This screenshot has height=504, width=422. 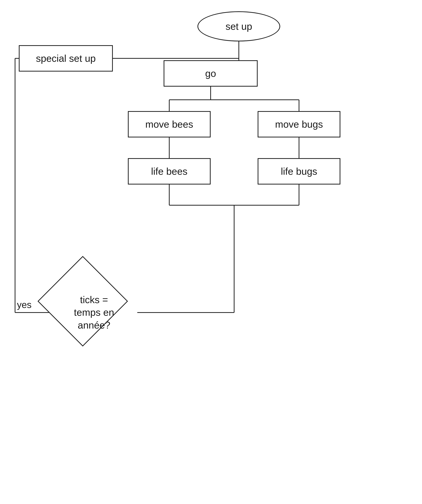 What do you see at coordinates (24, 305) in the screenshot?
I see `yes-label: yes` at bounding box center [24, 305].